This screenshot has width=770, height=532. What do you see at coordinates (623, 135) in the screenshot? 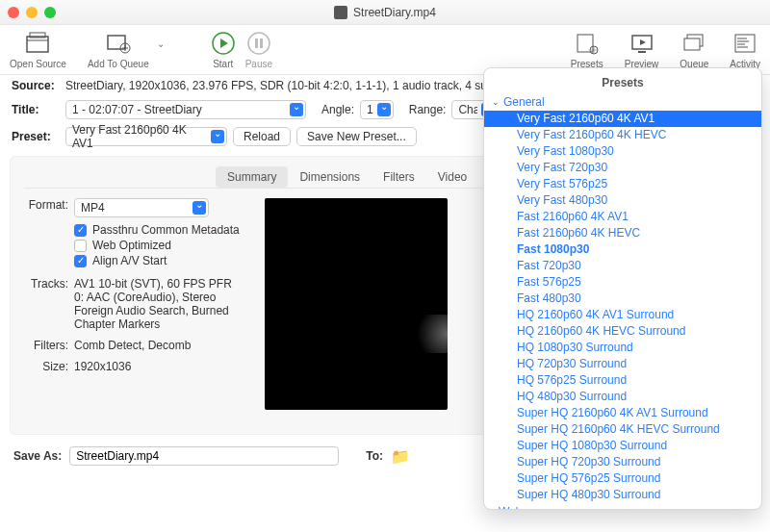
I see `preset-item: Very Fast 2160p60 4K HEVC` at bounding box center [623, 135].